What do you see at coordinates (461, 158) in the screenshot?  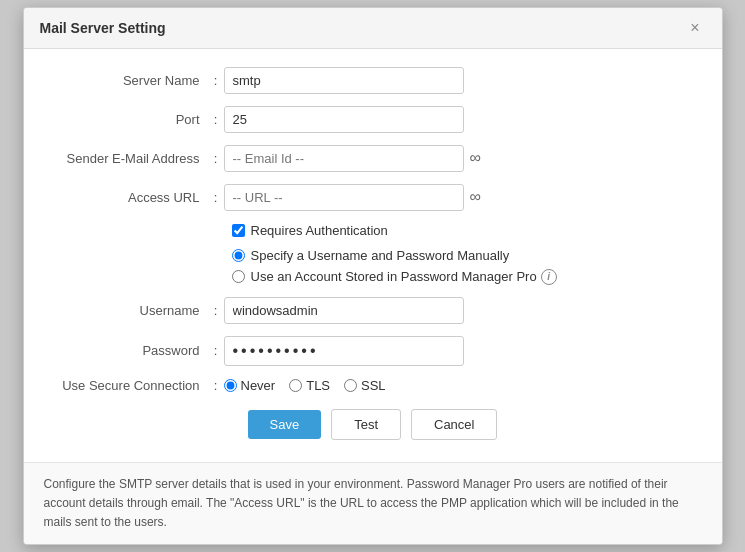 I see `sender-email-input-wrap: ∞` at bounding box center [461, 158].